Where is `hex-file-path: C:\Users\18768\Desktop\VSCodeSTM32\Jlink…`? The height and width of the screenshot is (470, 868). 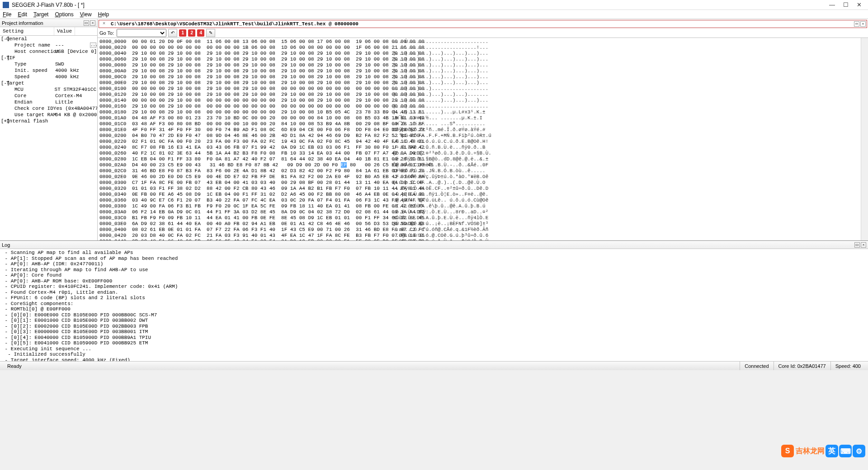 hex-file-path: C:\Users\18768\Desktop\VSCodeSTM32\Jlink… is located at coordinates (235, 24).